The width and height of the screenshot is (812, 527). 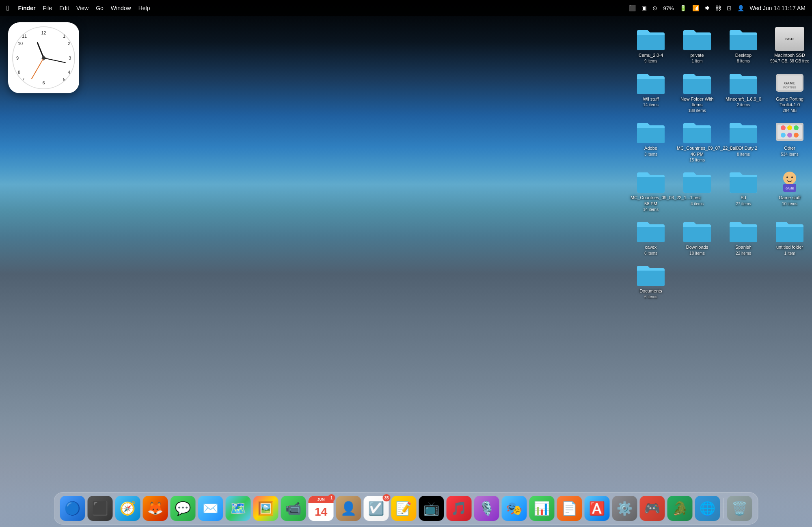 I want to click on desktop-icon-new-folder: New Folder With Items188 items, so click(x=697, y=92).